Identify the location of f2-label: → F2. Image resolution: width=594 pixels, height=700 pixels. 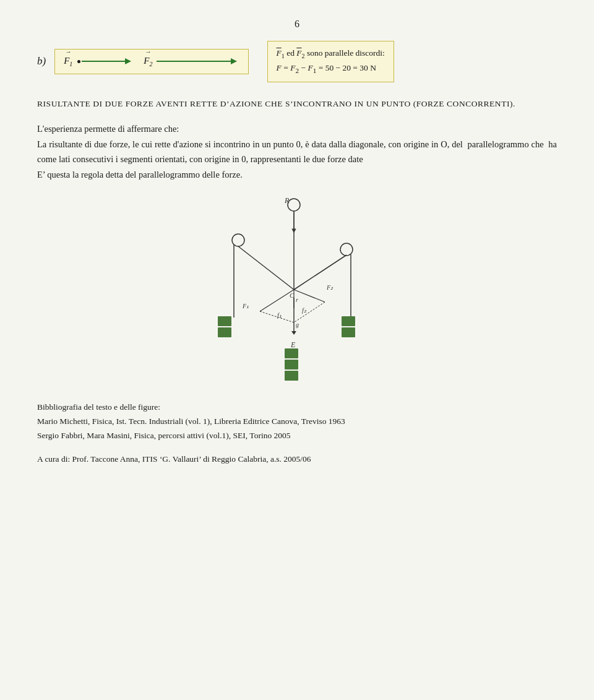
(148, 62).